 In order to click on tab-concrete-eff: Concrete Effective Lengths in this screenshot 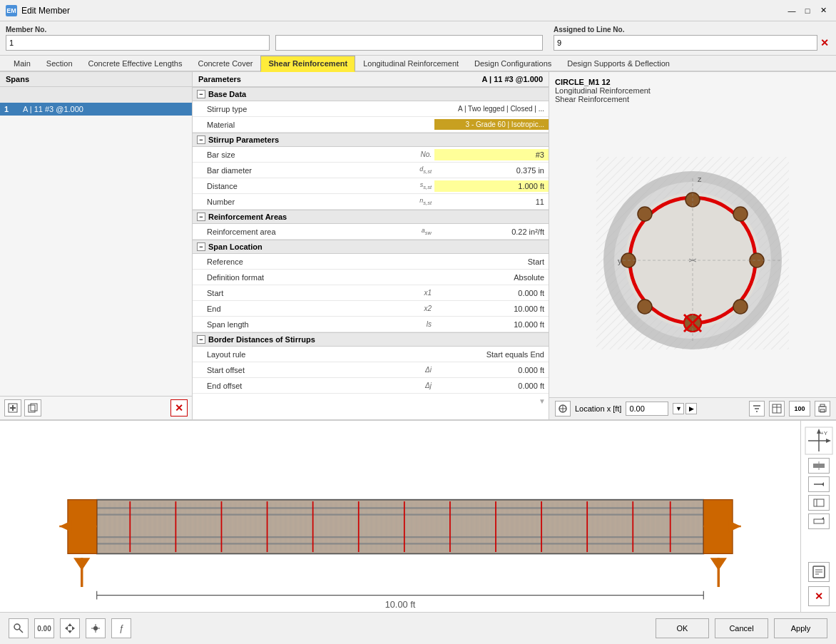, I will do `click(136, 63)`.